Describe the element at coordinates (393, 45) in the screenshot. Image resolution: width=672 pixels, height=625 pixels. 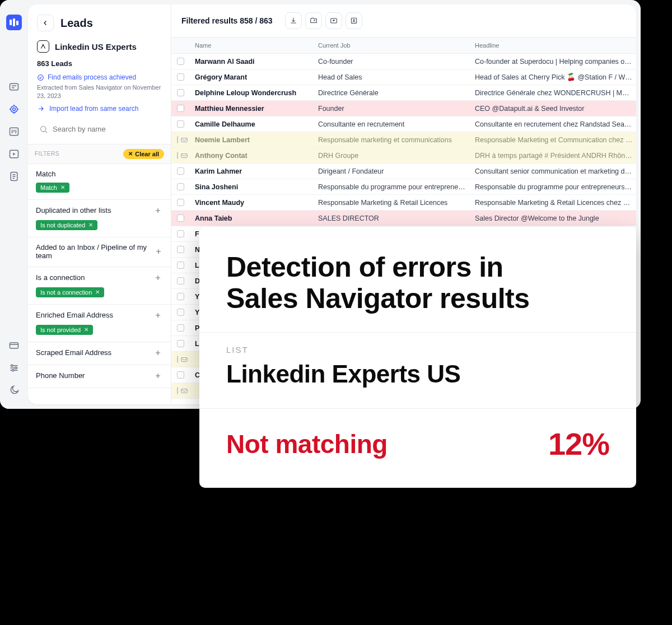
I see `th-job: Current Job` at that location.